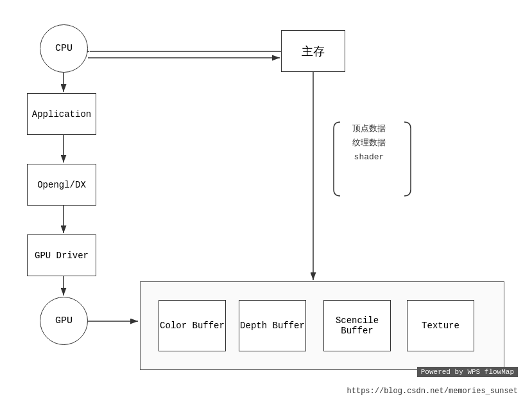 This screenshot has height=406, width=532. Describe the element at coordinates (322, 326) in the screenshot. I see `gpu-container: Color Buffer Depth Buffer Scencile Buffe…` at that location.